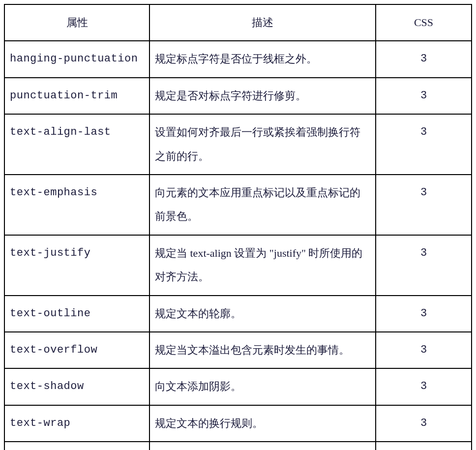 This screenshot has height=450, width=476. I want to click on cell-property: word-break, so click(77, 446).